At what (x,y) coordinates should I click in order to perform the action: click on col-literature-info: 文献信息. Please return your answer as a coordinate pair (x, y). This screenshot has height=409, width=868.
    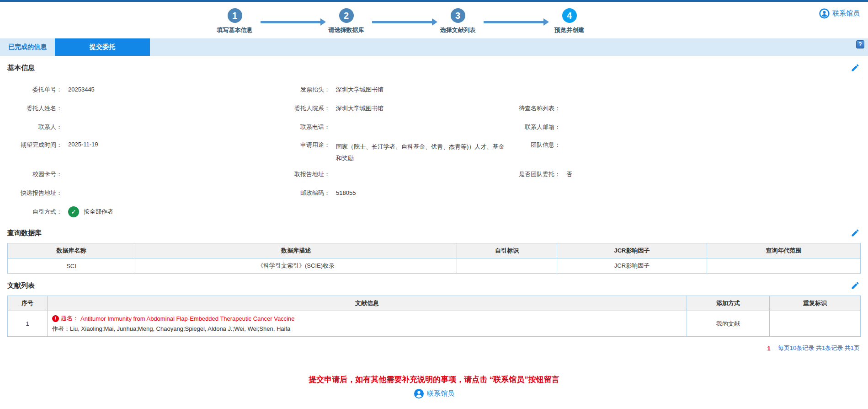
    Looking at the image, I should click on (367, 304).